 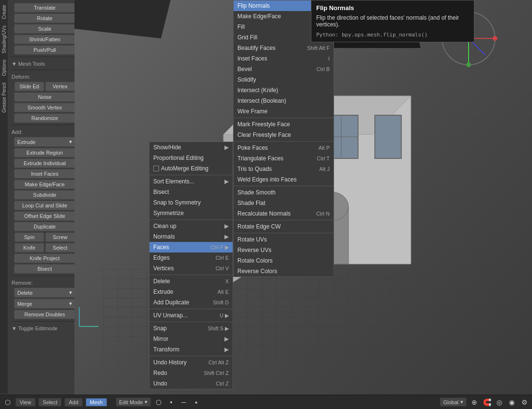 I want to click on vertices-icon: •, so click(x=171, y=402).